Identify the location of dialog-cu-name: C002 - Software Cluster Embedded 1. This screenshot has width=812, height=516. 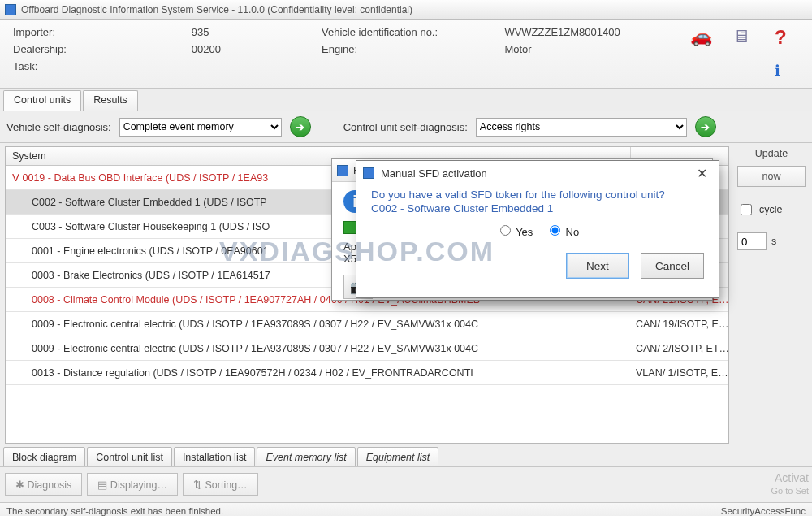
(538, 208).